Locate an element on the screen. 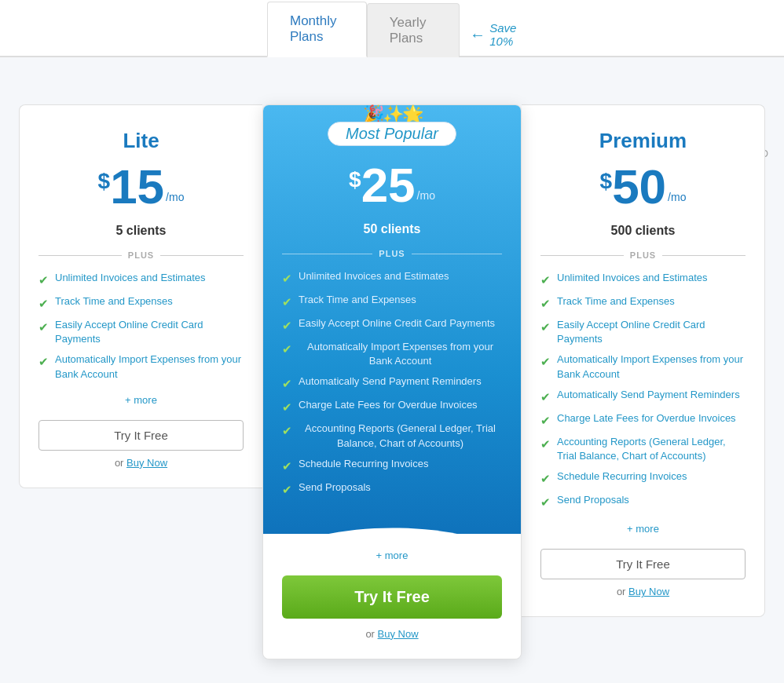 This screenshot has width=784, height=683. plus-dollar-sign: $ is located at coordinates (355, 180).